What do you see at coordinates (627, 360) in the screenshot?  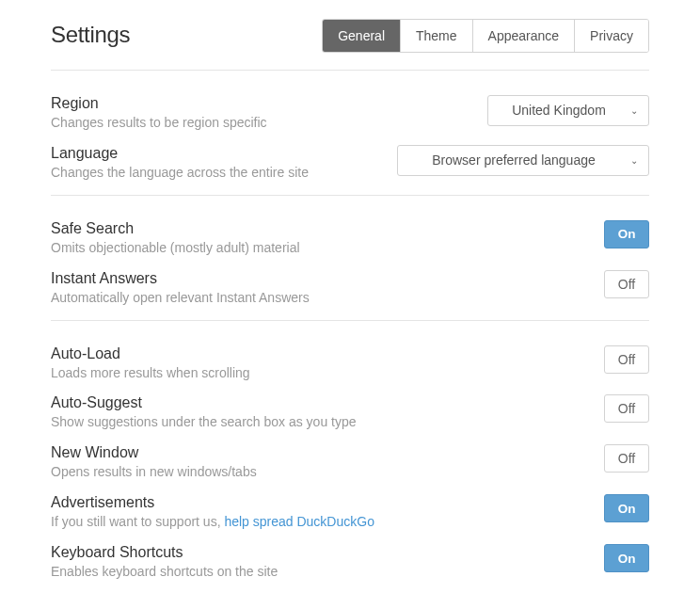 I see `toggle-auto-load: Off` at bounding box center [627, 360].